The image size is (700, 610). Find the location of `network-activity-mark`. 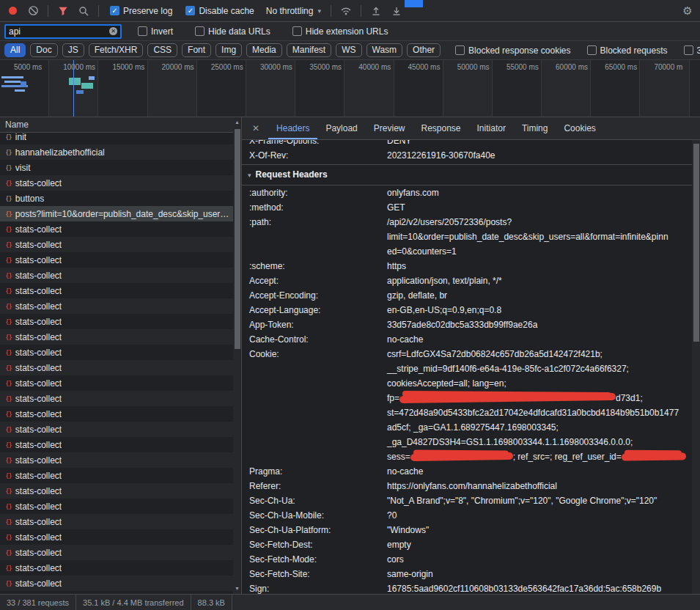

network-activity-mark is located at coordinates (92, 78).